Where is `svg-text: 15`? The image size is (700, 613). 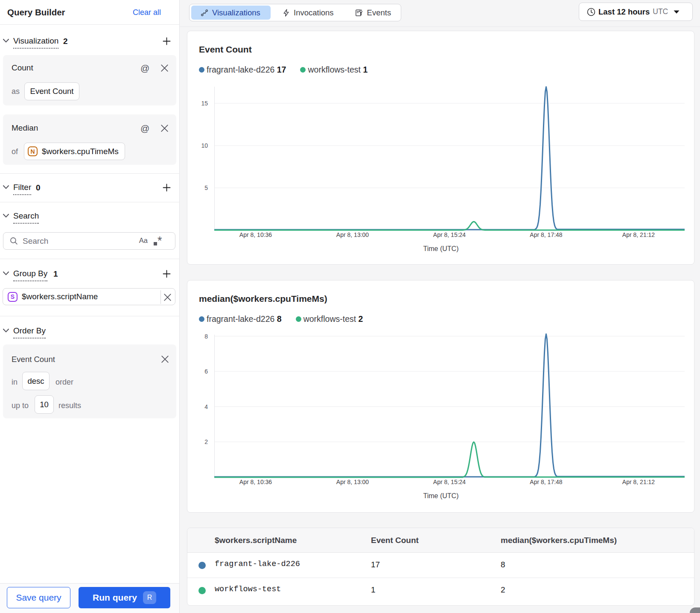 svg-text: 15 is located at coordinates (204, 103).